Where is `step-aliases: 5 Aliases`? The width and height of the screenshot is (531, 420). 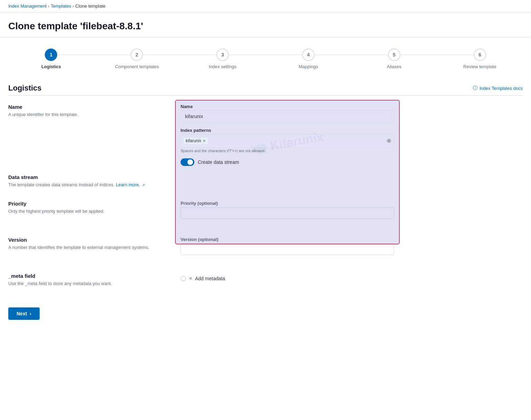
step-aliases: 5 Aliases is located at coordinates (394, 59).